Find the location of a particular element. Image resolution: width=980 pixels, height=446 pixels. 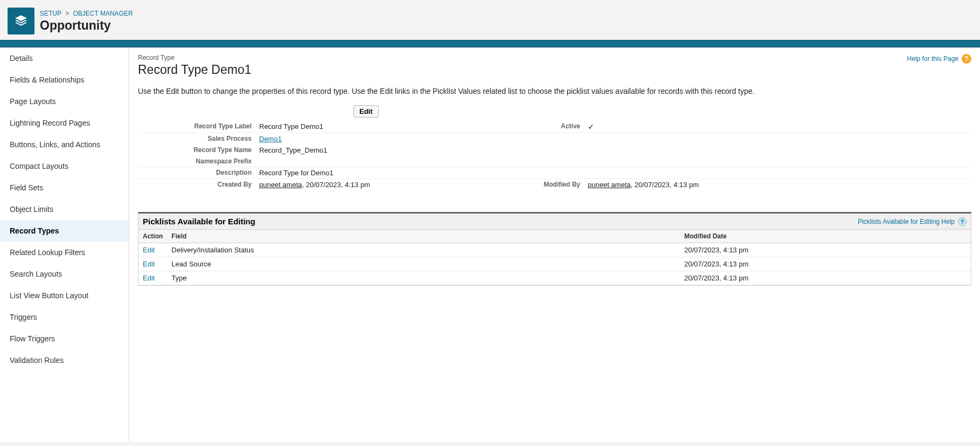

table-row: EditDelivery/Installation Status20/07/20… is located at coordinates (555, 250).